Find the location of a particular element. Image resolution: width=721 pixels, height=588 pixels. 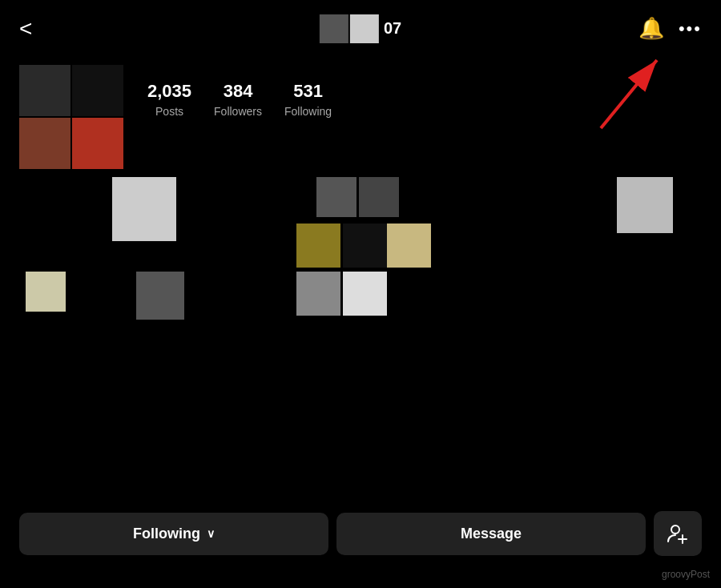

stat-posts: 2,035 Posts is located at coordinates (170, 99).